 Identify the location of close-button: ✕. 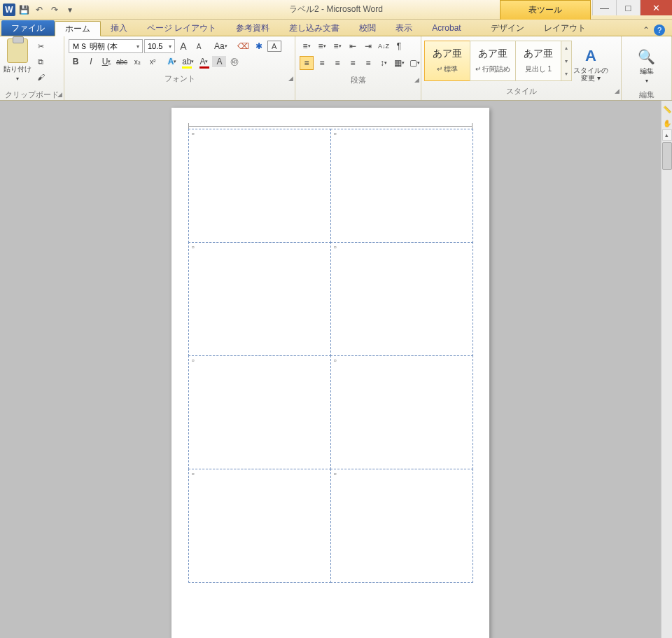
(656, 8).